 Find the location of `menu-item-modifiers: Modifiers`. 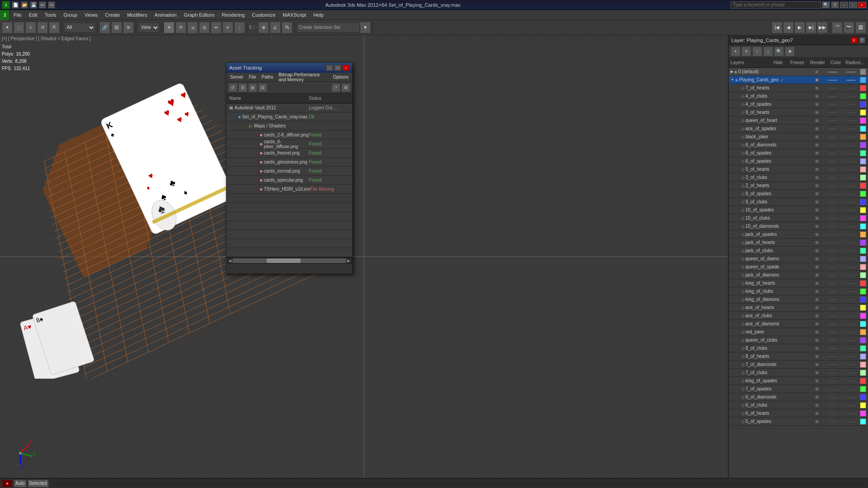

menu-item-modifiers: Modifiers is located at coordinates (137, 15).